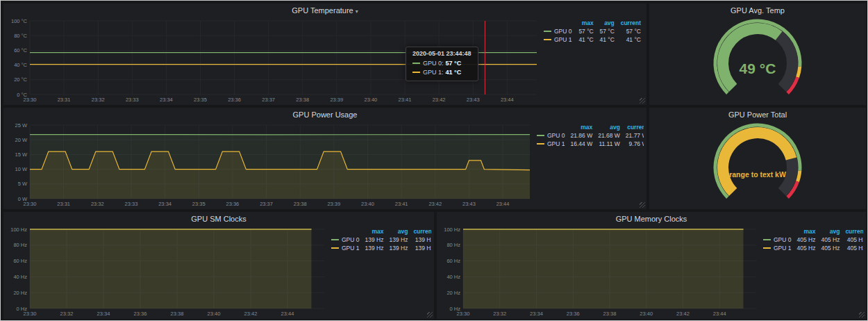 The image size is (868, 321). What do you see at coordinates (97, 204) in the screenshot?
I see `svg-text: 23:32` at bounding box center [97, 204].